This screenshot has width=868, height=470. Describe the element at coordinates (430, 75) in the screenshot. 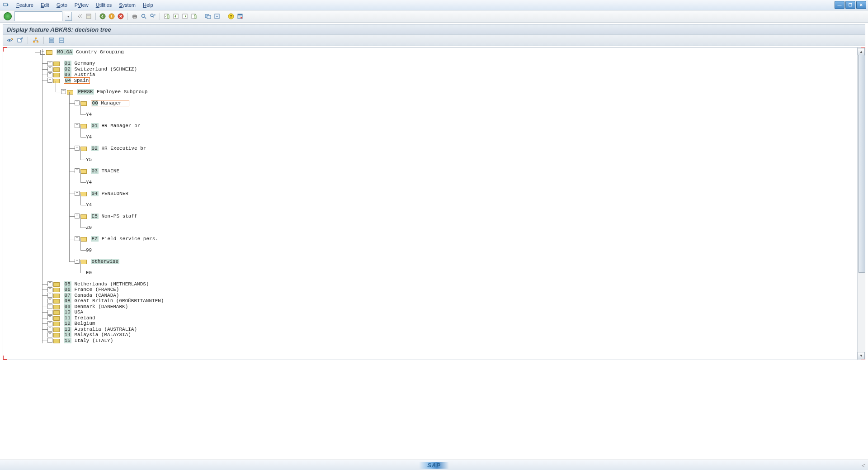

I see `tree-row: + 03 Austria` at that location.